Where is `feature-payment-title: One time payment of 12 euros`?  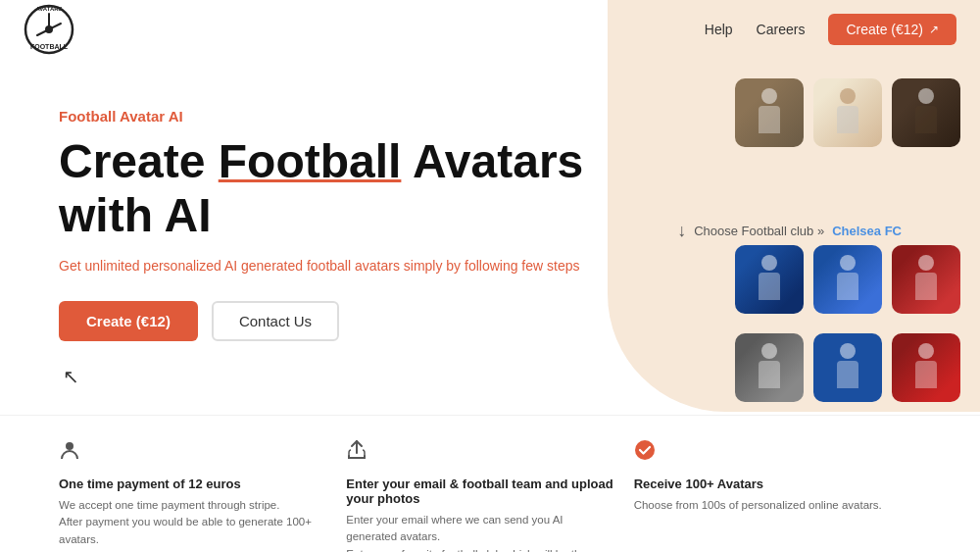 feature-payment-title: One time payment of 12 euros is located at coordinates (192, 484).